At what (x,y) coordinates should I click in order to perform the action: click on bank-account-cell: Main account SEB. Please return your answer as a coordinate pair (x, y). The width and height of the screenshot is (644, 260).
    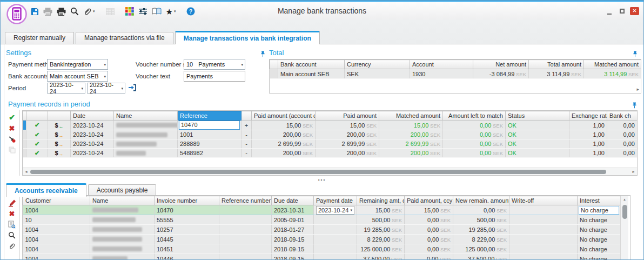
    Looking at the image, I should click on (311, 74).